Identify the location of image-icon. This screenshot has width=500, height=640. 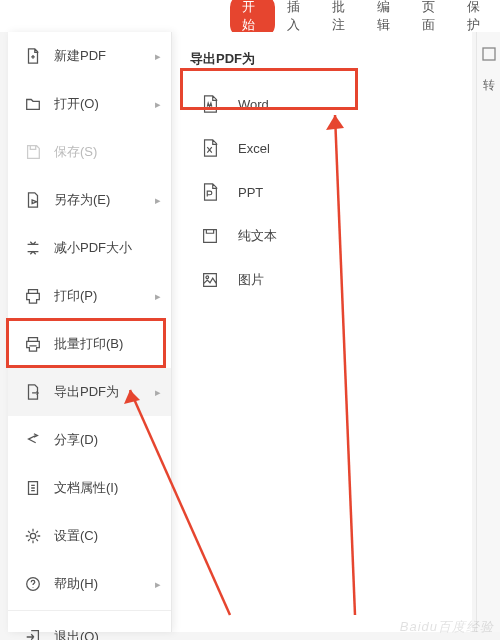
(213, 280).